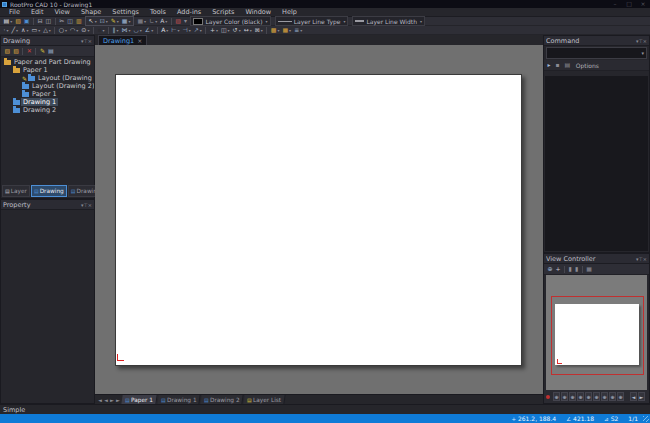  I want to click on layer-line-width-dropdown: Layer Line Width ▾, so click(388, 21).